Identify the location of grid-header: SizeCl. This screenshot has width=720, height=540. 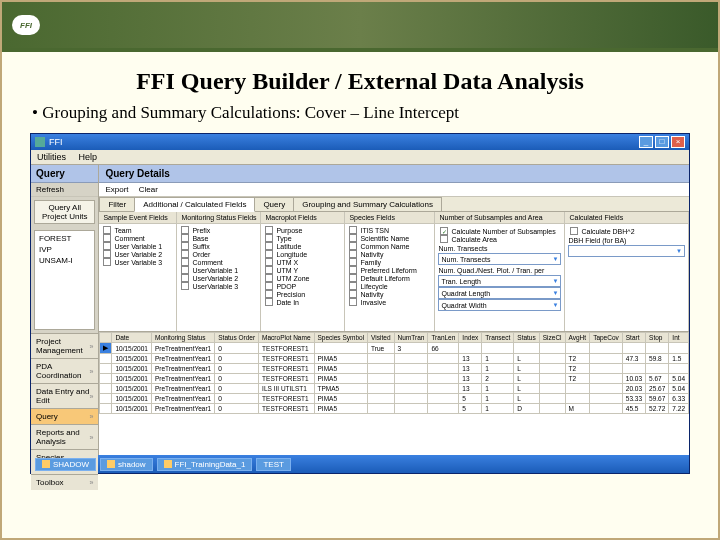
(552, 338).